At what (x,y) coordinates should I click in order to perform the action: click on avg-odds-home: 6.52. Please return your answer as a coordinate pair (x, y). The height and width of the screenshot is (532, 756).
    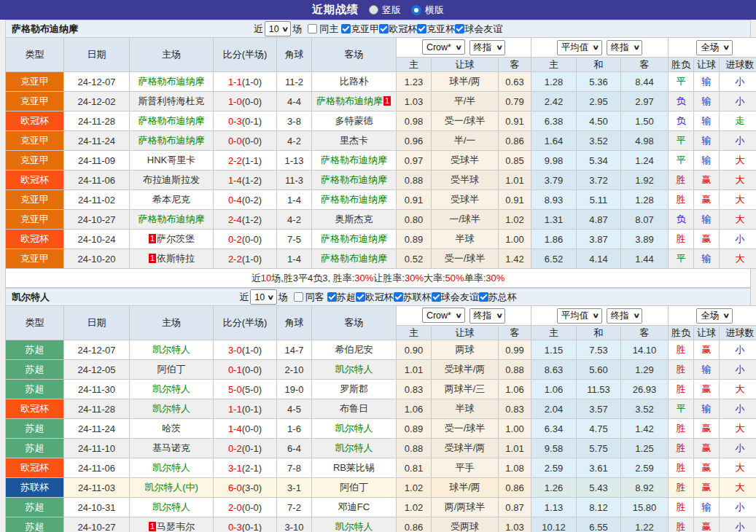
    Looking at the image, I should click on (554, 259).